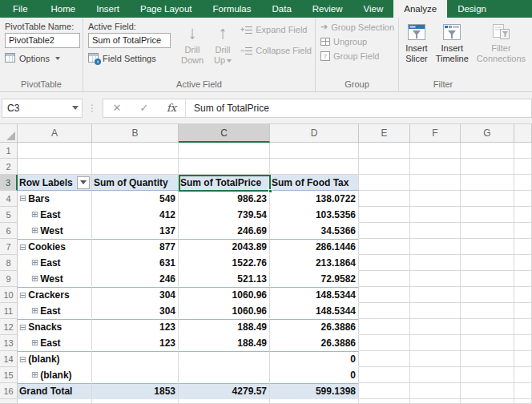 This screenshot has height=404, width=532. I want to click on row-header-1: 1, so click(9, 151).